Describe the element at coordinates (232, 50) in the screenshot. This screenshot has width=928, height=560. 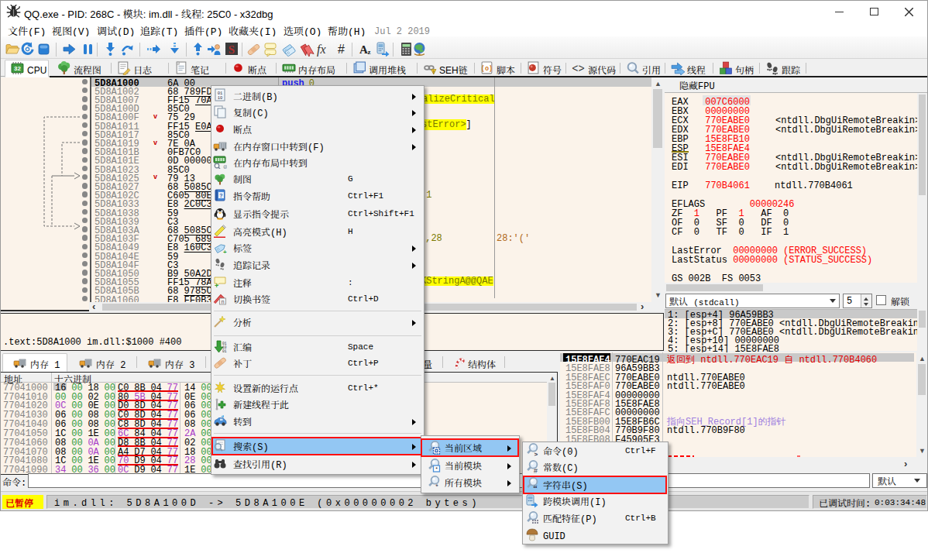
I see `svg-text: S` at that location.